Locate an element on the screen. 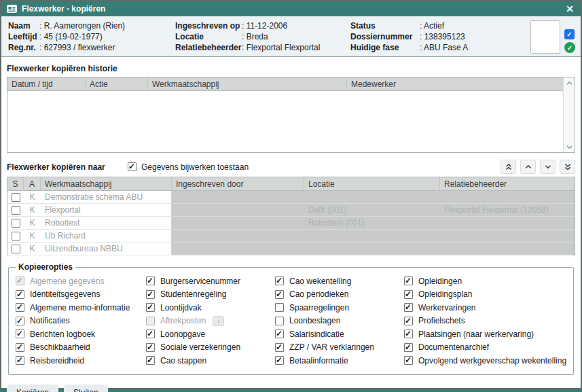 The image size is (582, 392). status-flags: ✓ ✓ is located at coordinates (570, 37).